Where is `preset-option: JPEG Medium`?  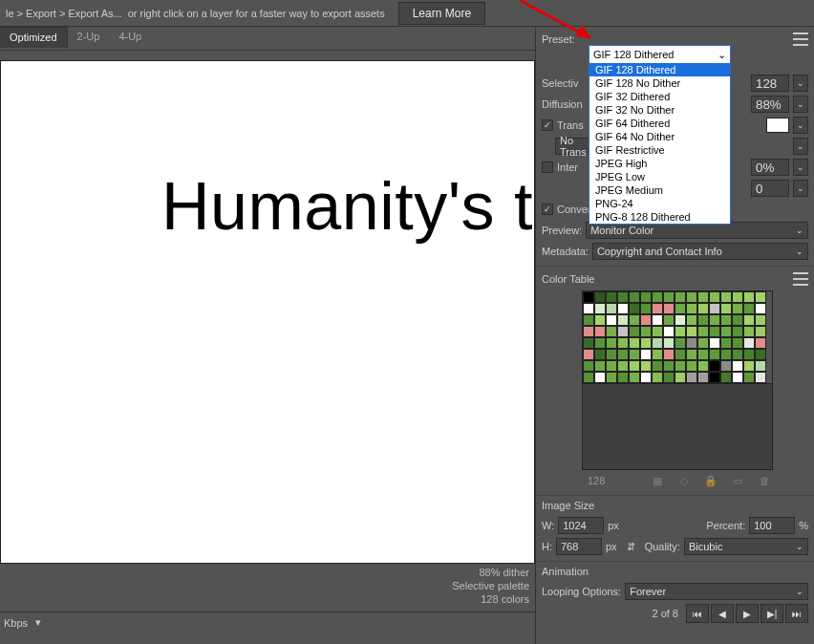
preset-option: JPEG Medium is located at coordinates (659, 190).